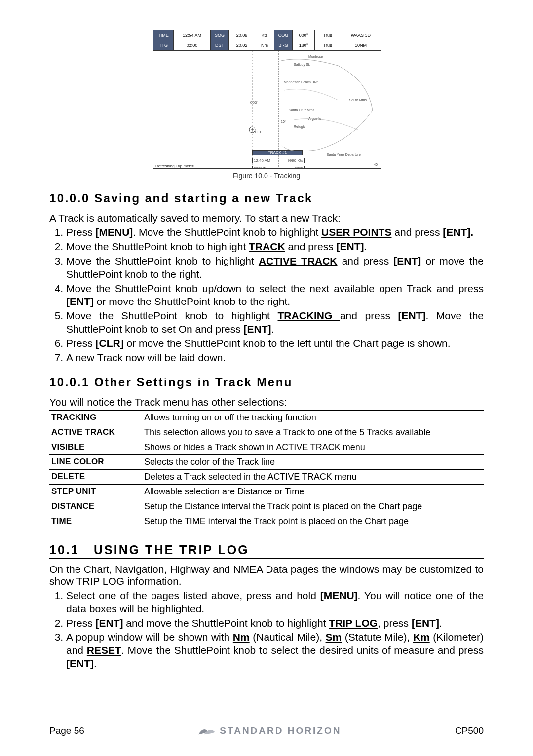 This screenshot has width=533, height=756. Describe the element at coordinates (328, 45) in the screenshot. I see `brg-ref: True` at that location.